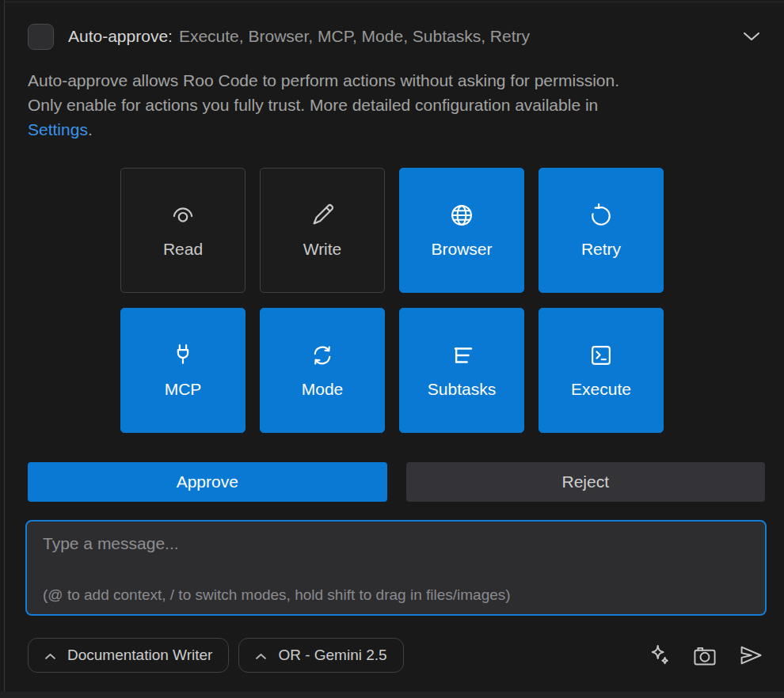 The image size is (784, 698). I want to click on auto-approve-checkbox, so click(41, 36).